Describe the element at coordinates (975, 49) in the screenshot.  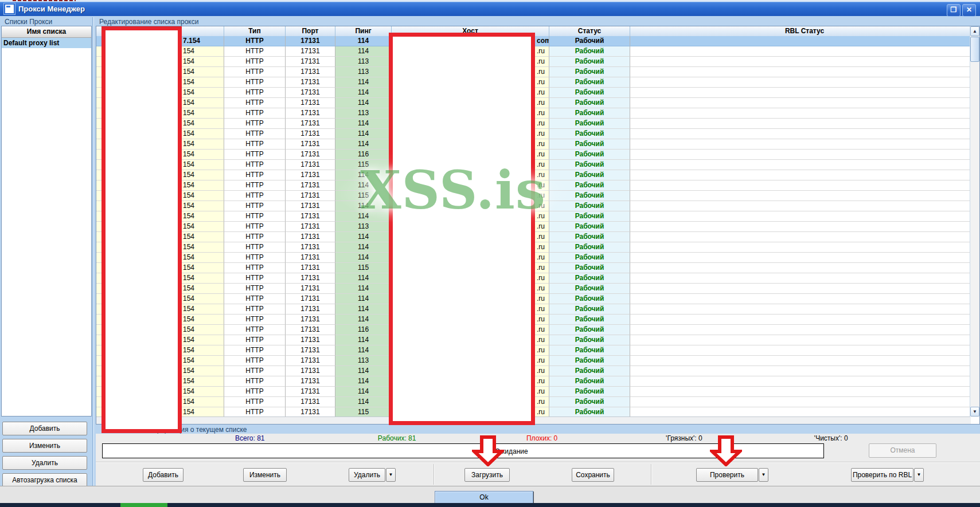
I see `scroll-thumb` at that location.